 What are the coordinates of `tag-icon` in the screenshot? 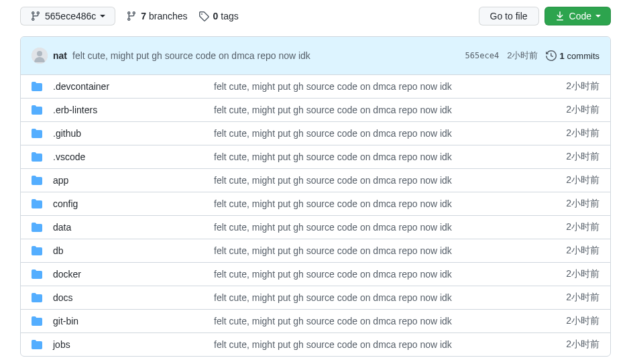 It's located at (204, 16).